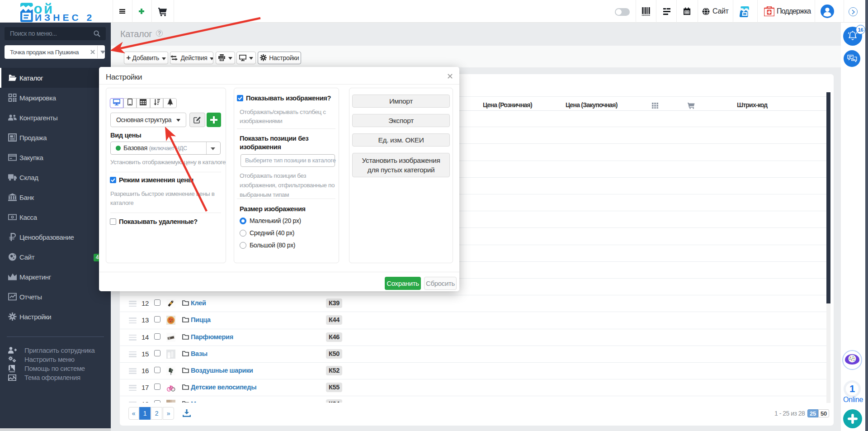  I want to click on svg-text: ИЗНЕС 2, so click(65, 17).